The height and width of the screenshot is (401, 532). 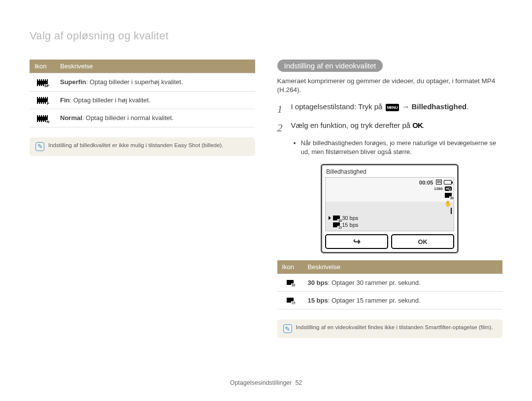 I want to click on in-icon: IN, so click(x=439, y=182).